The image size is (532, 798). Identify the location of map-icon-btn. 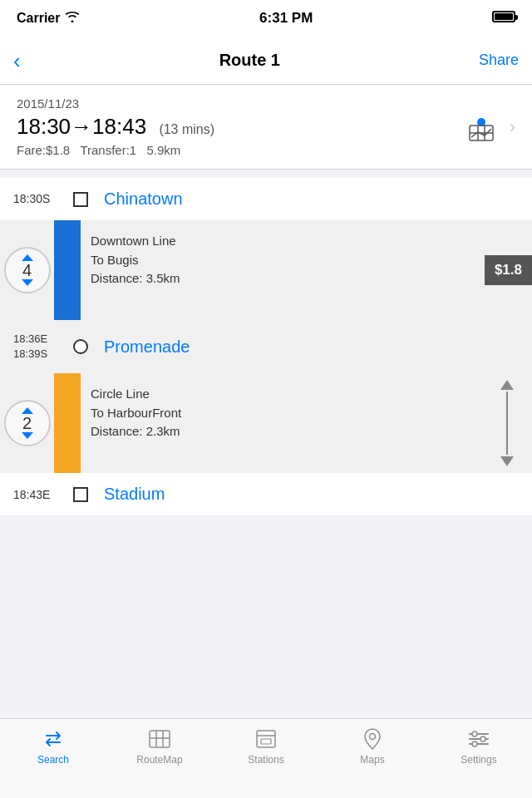
(481, 127).